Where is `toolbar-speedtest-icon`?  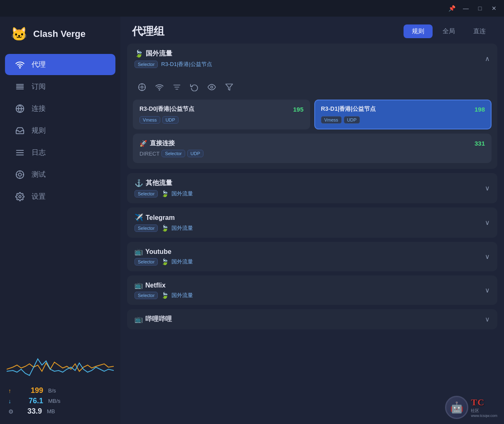
toolbar-speedtest-icon is located at coordinates (159, 87).